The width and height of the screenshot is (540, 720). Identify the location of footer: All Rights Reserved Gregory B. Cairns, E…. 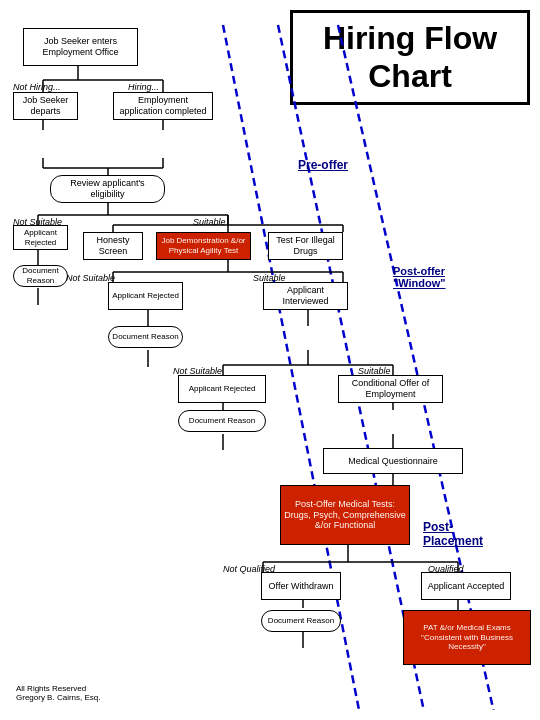
(58, 693).